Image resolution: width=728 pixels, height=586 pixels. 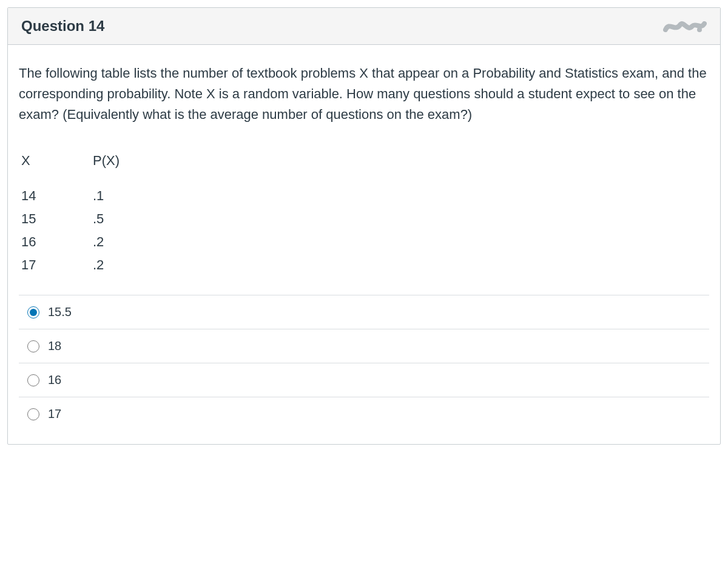 What do you see at coordinates (55, 346) in the screenshot?
I see `answer-label: 18` at bounding box center [55, 346].